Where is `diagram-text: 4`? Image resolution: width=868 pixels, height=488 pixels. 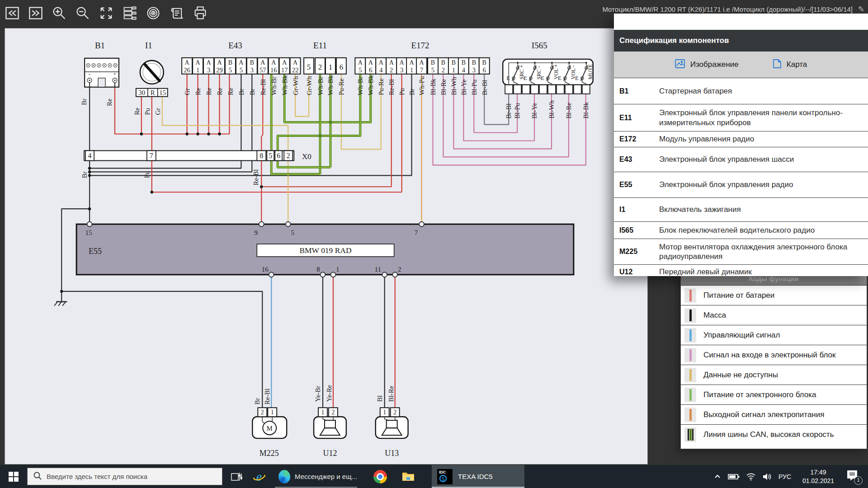 diagram-text: 4 is located at coordinates (381, 70).